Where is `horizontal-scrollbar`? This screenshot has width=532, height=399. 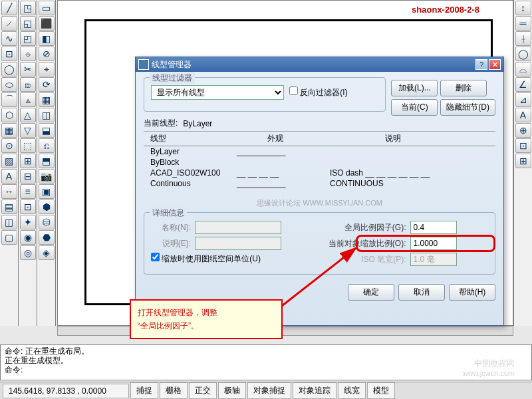
horizontal-scrollbar is located at coordinates (285, 331).